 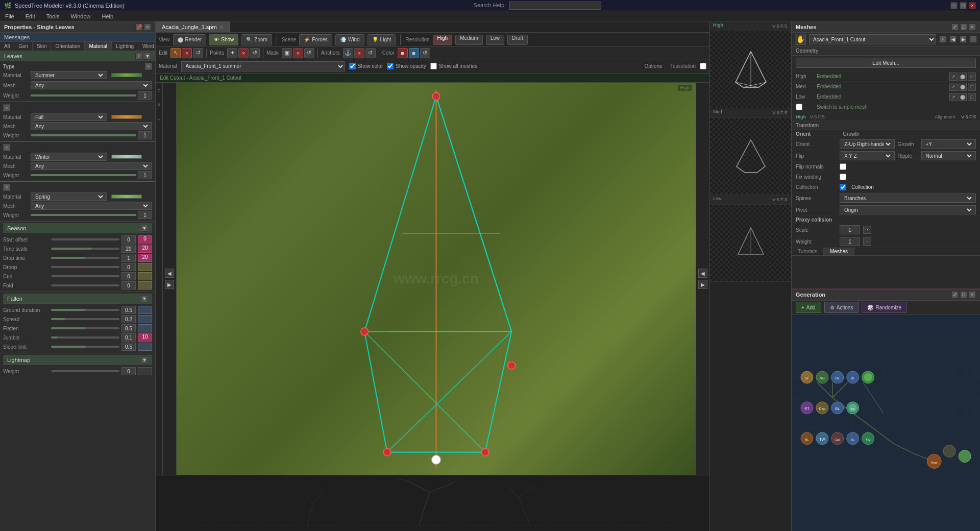 I want to click on spread-input, so click(x=129, y=319).